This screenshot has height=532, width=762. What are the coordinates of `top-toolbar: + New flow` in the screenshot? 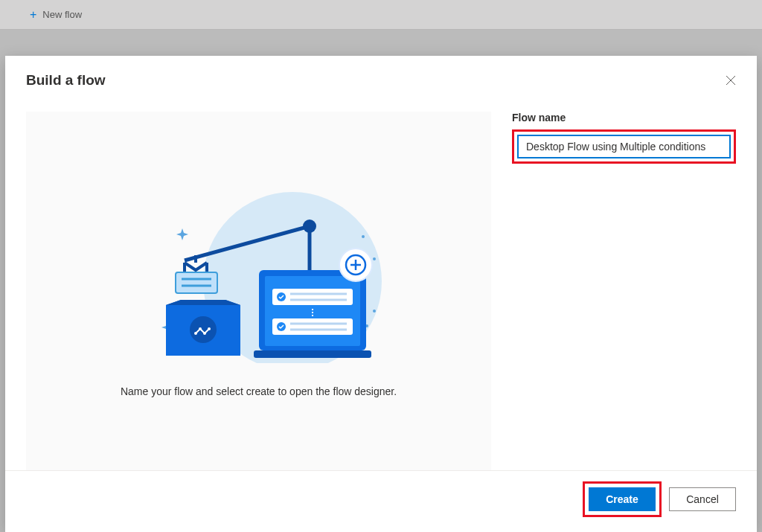 It's located at (381, 15).